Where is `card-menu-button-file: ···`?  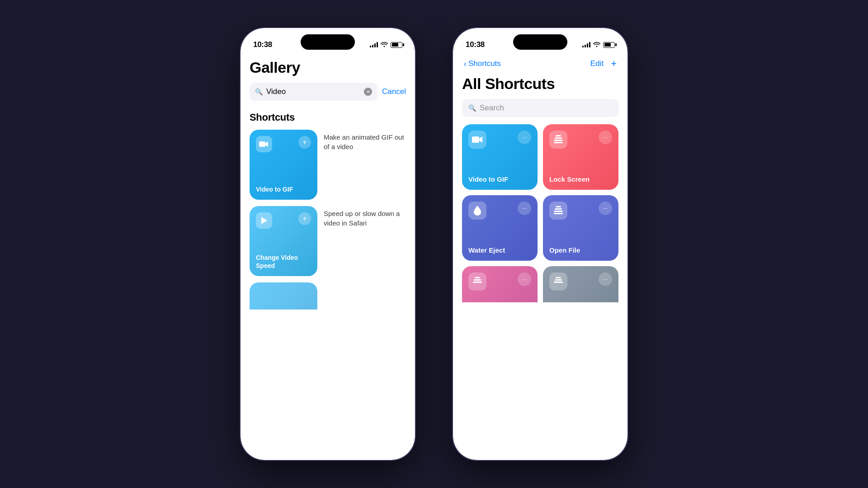
card-menu-button-file: ··· is located at coordinates (605, 208).